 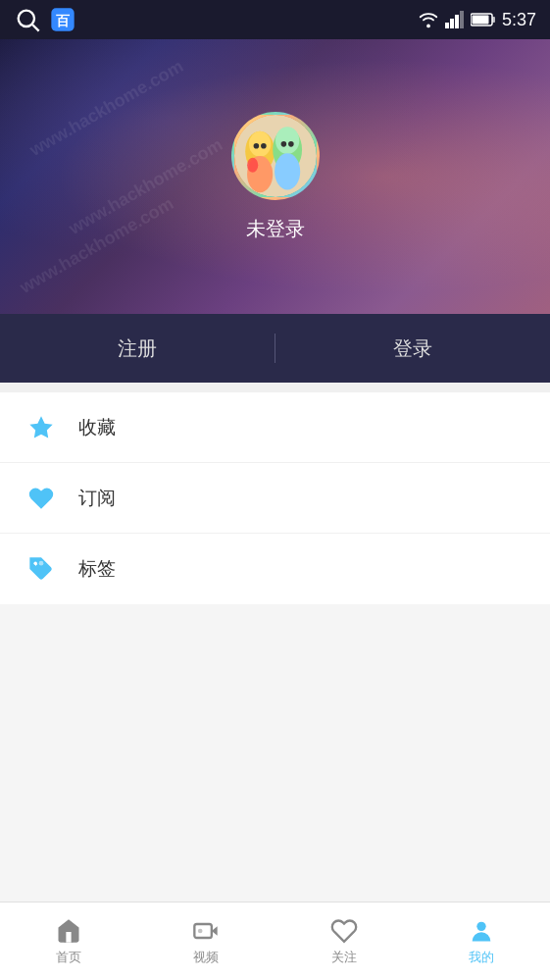 What do you see at coordinates (275, 156) in the screenshot?
I see `avatar-image` at bounding box center [275, 156].